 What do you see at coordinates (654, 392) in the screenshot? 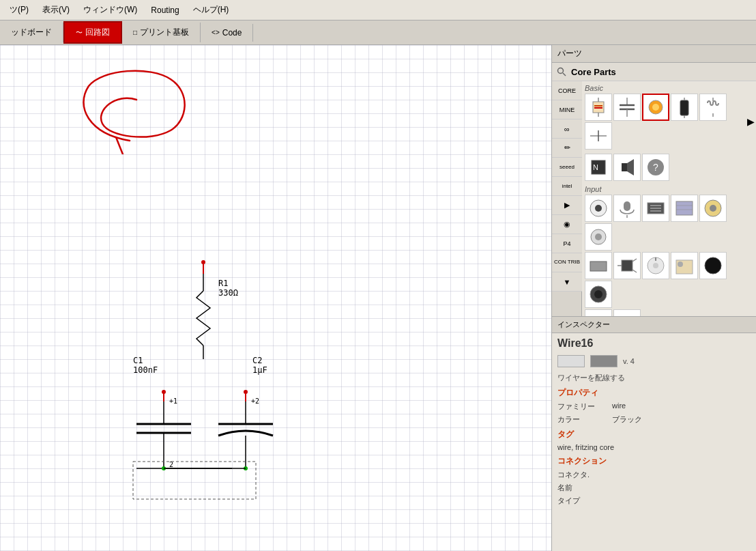
I see `inspector-properties-label: プロパティ` at bounding box center [654, 392].